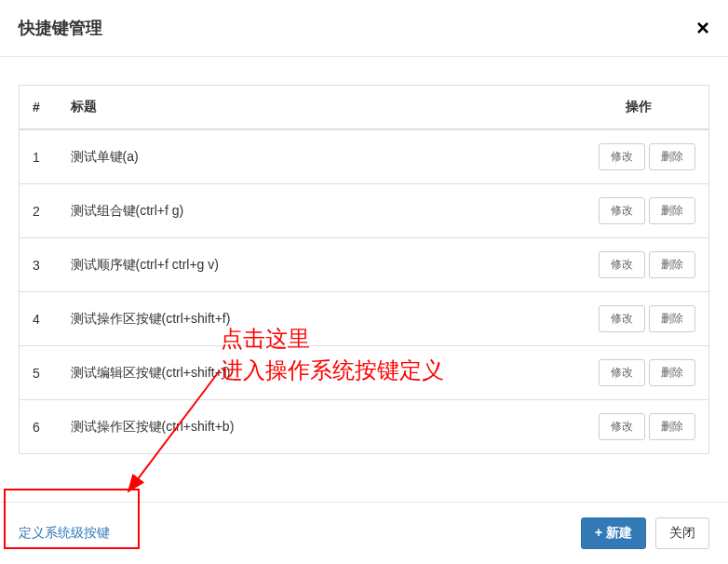  What do you see at coordinates (41, 108) in the screenshot?
I see `col-header-index: #` at bounding box center [41, 108].